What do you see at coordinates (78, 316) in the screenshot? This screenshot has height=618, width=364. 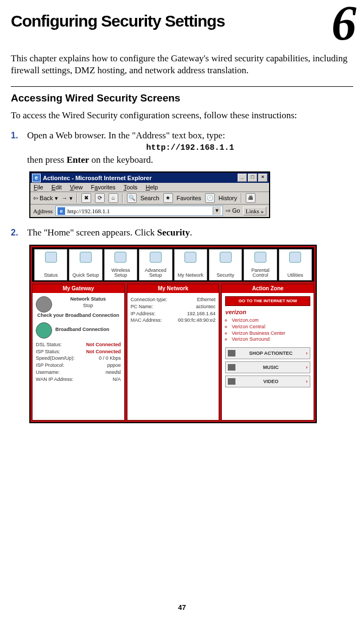 I see `check-connection-label: Check your Broadband Connection` at bounding box center [78, 316].